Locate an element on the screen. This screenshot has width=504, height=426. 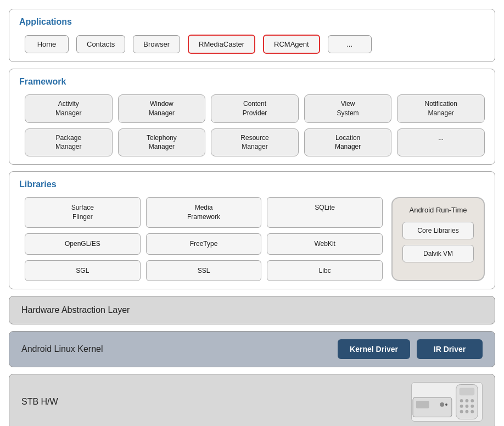
hal-section: Hardware Abstraction Layer is located at coordinates (252, 310).